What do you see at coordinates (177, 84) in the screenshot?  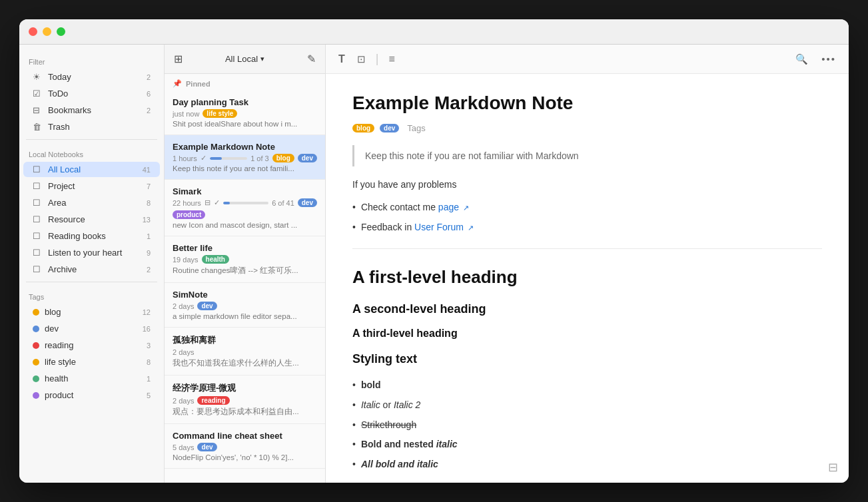 I see `pin-icon: 📌` at bounding box center [177, 84].